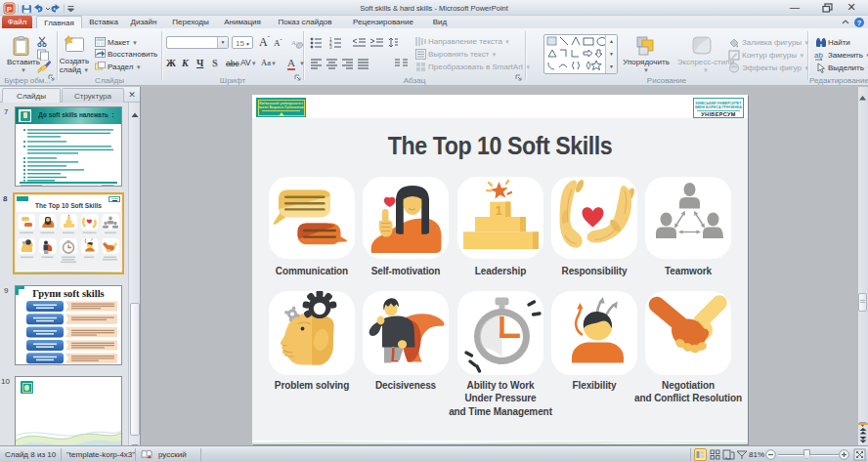  What do you see at coordinates (330, 47) in the screenshot?
I see `svg-text: 3` at bounding box center [330, 47].